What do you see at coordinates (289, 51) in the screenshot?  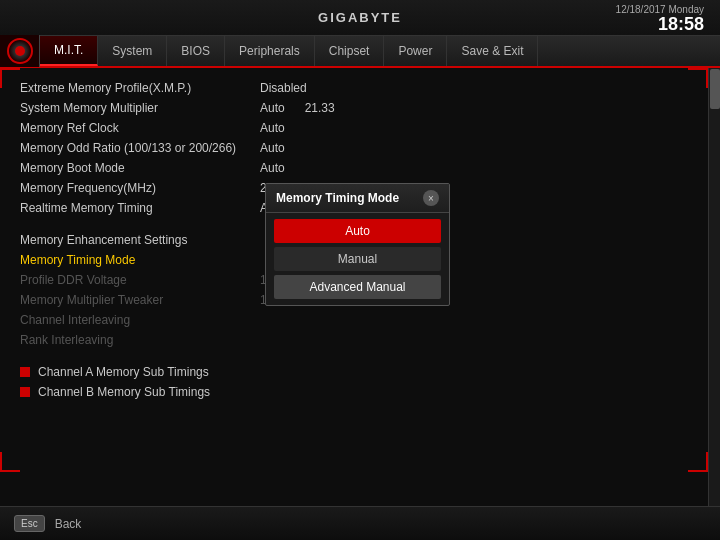 I see `nav-items: M.I.T. System BIOS Peripherals Chipset P…` at bounding box center [289, 51].